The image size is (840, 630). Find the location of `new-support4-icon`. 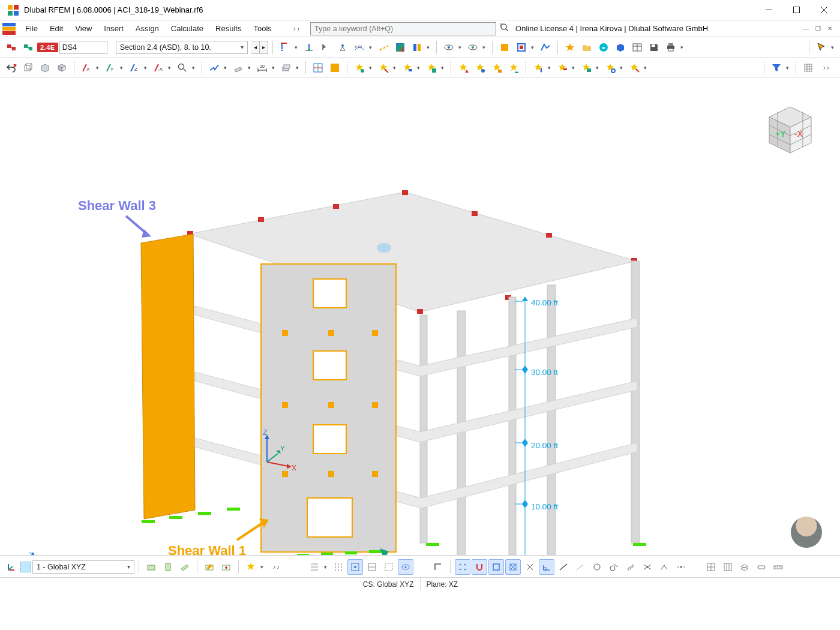

new-support4-icon is located at coordinates (514, 68).